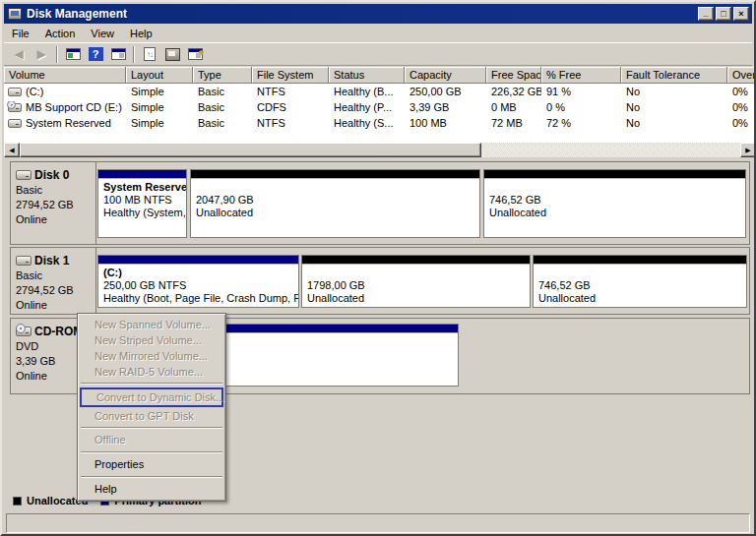 This screenshot has width=756, height=536. What do you see at coordinates (15, 14) in the screenshot?
I see `app-icon` at bounding box center [15, 14].